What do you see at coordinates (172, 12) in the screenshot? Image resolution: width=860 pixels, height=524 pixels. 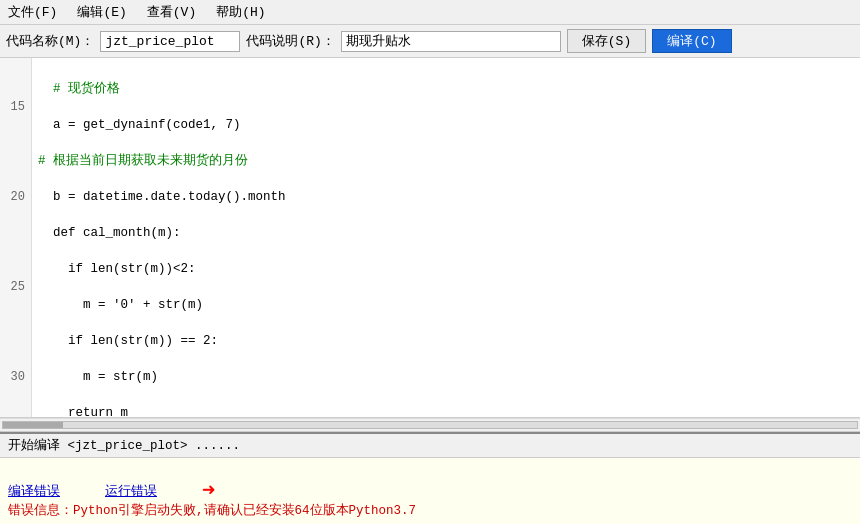 I see `menu-view: 查看(V)` at bounding box center [172, 12].